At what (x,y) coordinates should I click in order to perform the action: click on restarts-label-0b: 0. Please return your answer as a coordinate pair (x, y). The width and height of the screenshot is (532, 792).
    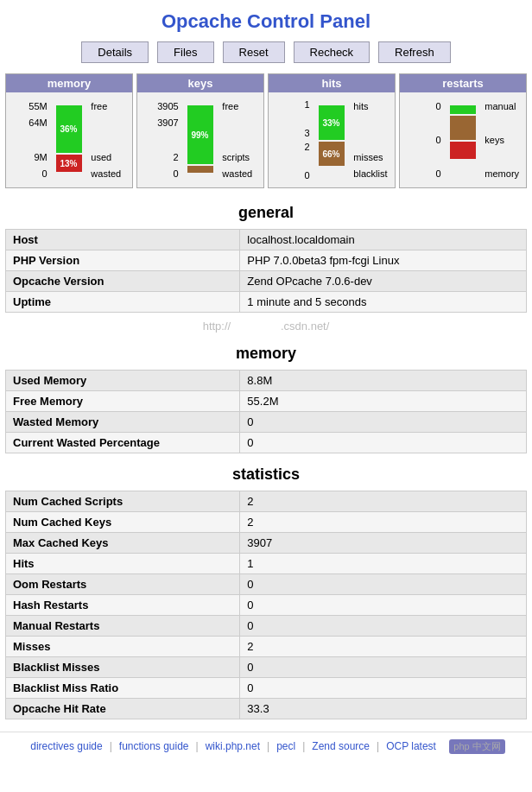
    Looking at the image, I should click on (422, 140).